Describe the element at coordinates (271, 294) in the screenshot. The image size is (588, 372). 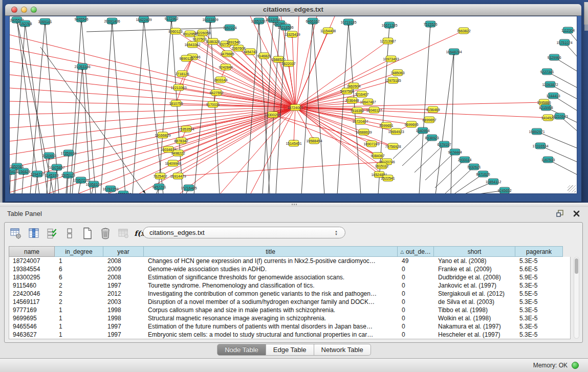
I see `table-cell: Investigating the contribution of common…` at that location.